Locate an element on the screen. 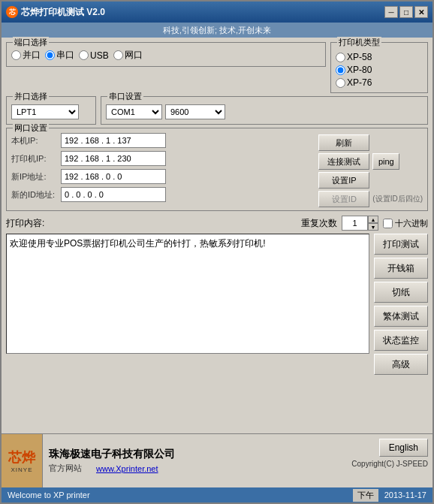  set-id-hint: (设置ID后四位) is located at coordinates (398, 199).